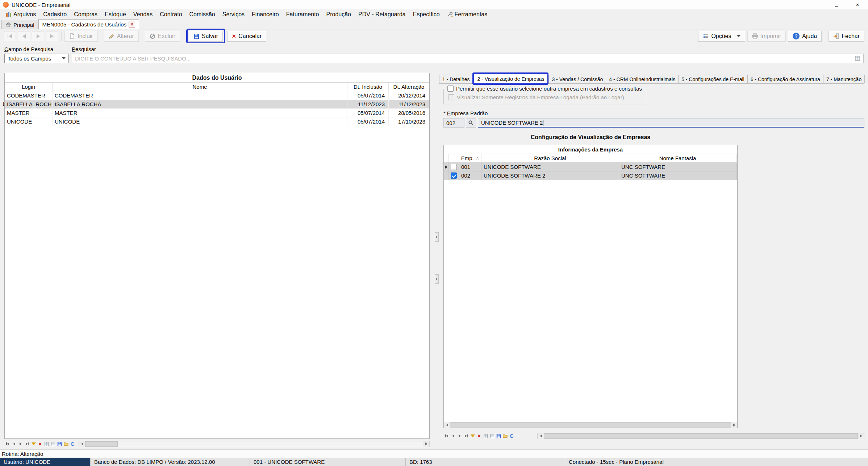  What do you see at coordinates (162, 36) in the screenshot?
I see `excluir-button: Excluir` at bounding box center [162, 36].